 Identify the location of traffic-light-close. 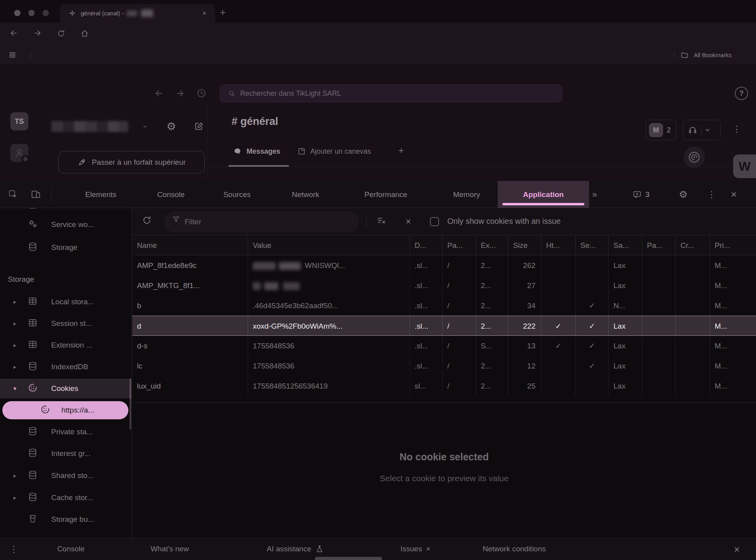
(17, 13).